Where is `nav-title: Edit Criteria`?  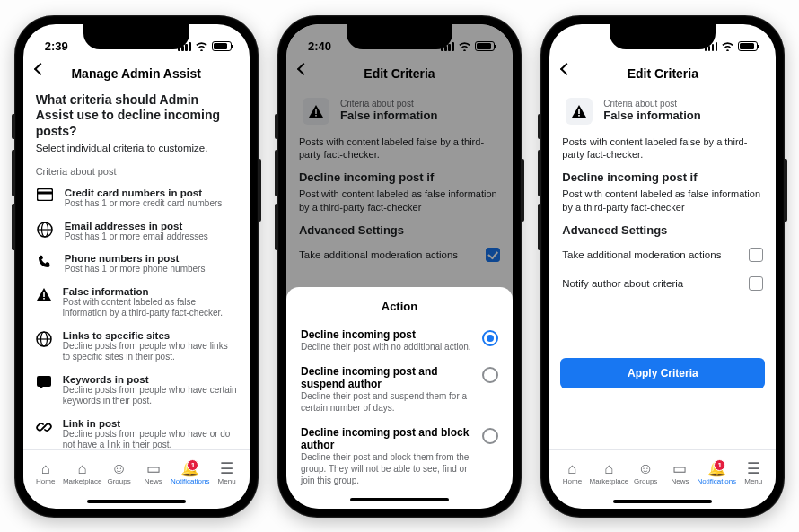 nav-title: Edit Criteria is located at coordinates (663, 74).